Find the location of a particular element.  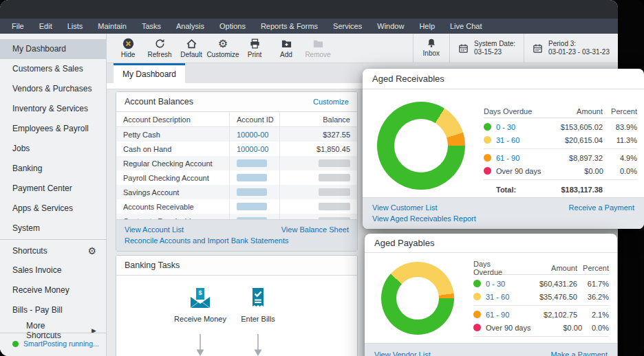

enter-bills-task: Enter Bills is located at coordinates (258, 320).